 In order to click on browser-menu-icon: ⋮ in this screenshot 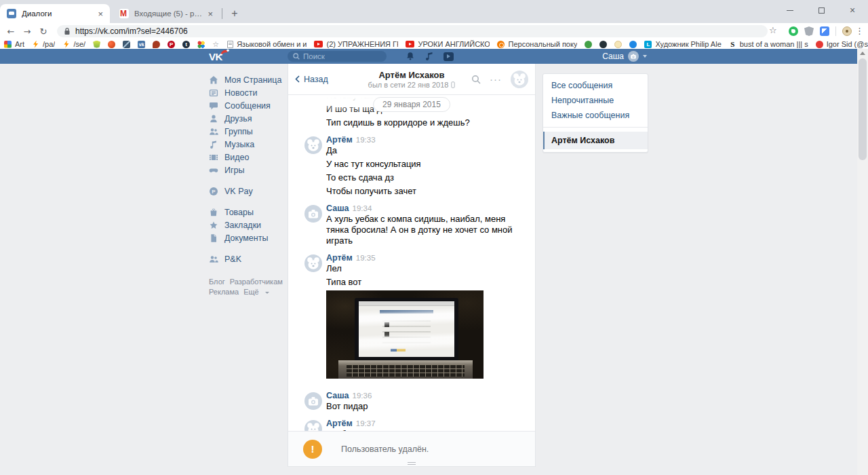, I will do `click(860, 31)`.